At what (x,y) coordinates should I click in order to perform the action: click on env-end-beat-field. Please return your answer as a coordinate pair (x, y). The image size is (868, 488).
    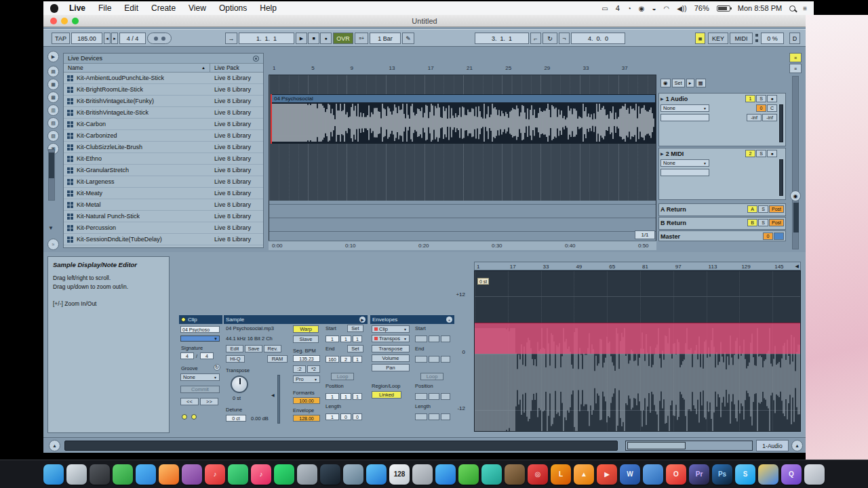
    Looking at the image, I should click on (434, 359).